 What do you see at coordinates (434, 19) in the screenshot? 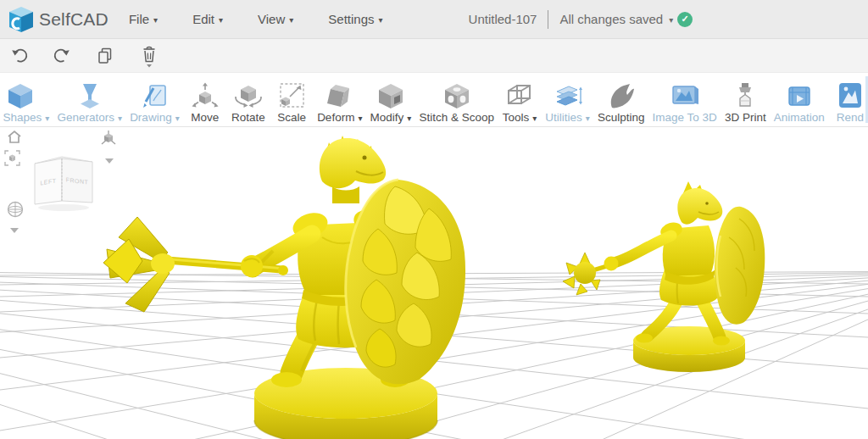
I see `menu-bar: SelfCAD File Edit View Settings Untitled…` at bounding box center [434, 19].